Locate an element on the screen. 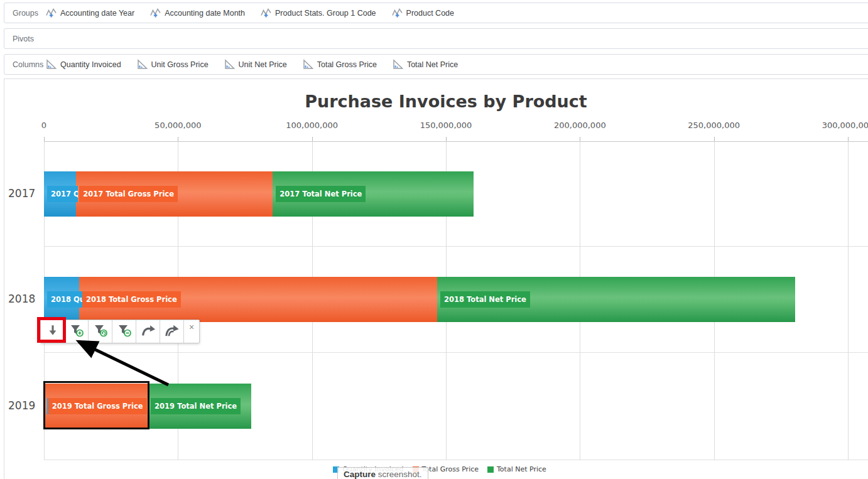 The image size is (868, 479). field-chip-label: Accounting date Month is located at coordinates (205, 13).